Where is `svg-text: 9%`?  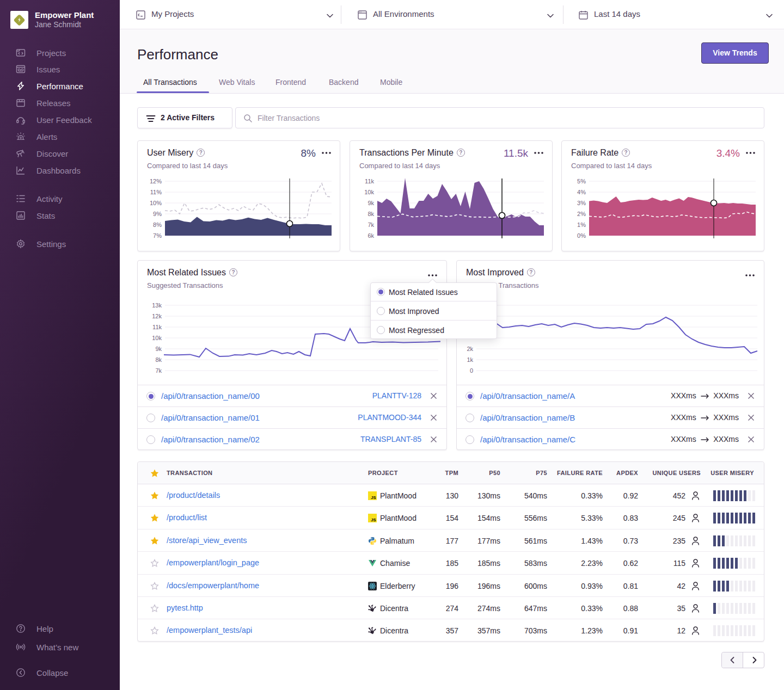
svg-text: 9% is located at coordinates (157, 214).